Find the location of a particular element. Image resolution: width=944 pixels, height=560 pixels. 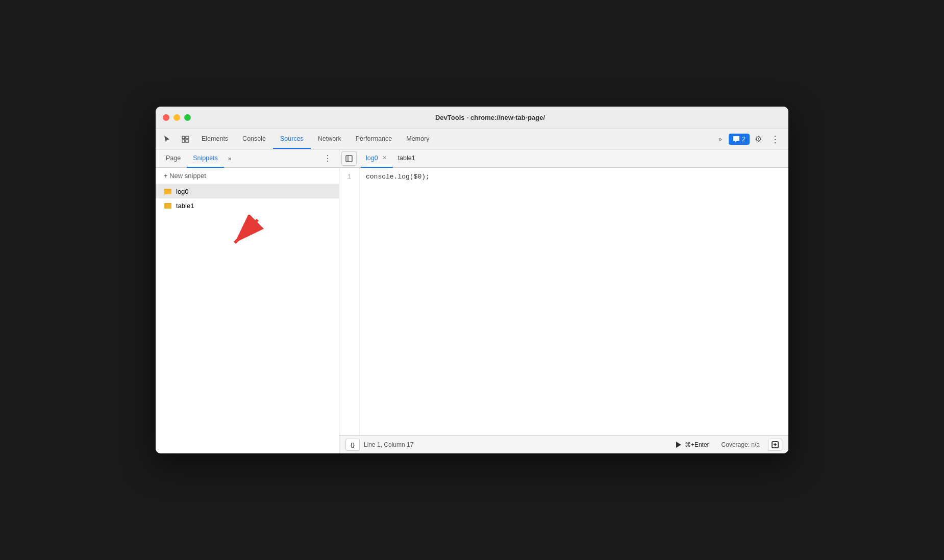

messages-badge-button: 2 is located at coordinates (739, 139).